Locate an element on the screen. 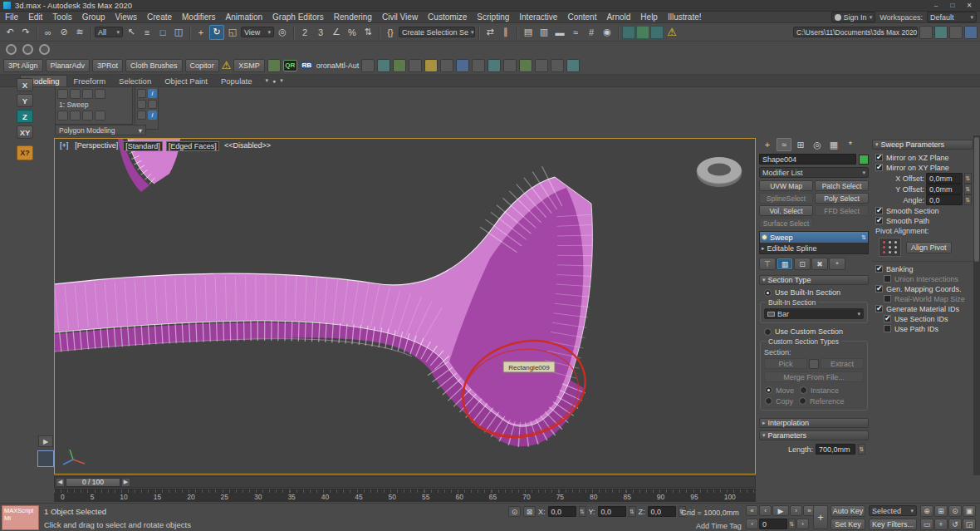  sign-in-button: Sign In ▾ is located at coordinates (854, 17).